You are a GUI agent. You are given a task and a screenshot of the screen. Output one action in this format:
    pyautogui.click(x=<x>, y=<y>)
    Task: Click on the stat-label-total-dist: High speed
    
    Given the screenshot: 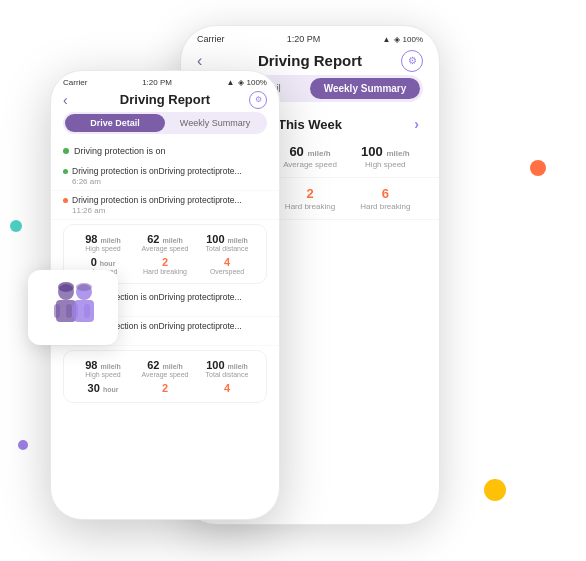 What is the action you would take?
    pyautogui.click(x=386, y=164)
    